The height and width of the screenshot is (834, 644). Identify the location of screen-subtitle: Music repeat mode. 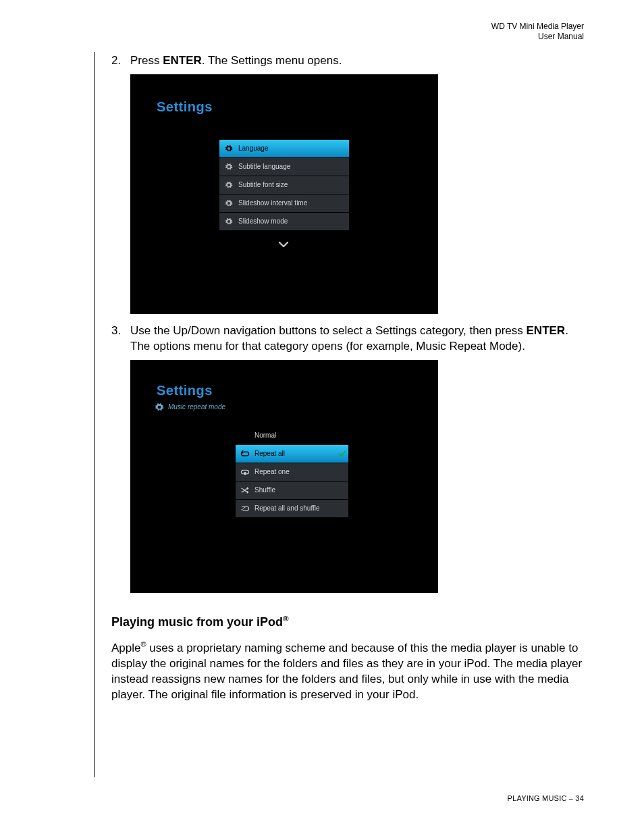
(190, 407).